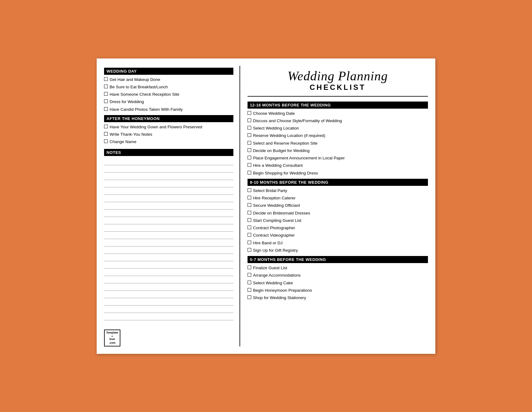 This screenshot has width=532, height=412. What do you see at coordinates (276, 206) in the screenshot?
I see `item-label: Secure Wedding Officiant` at bounding box center [276, 206].